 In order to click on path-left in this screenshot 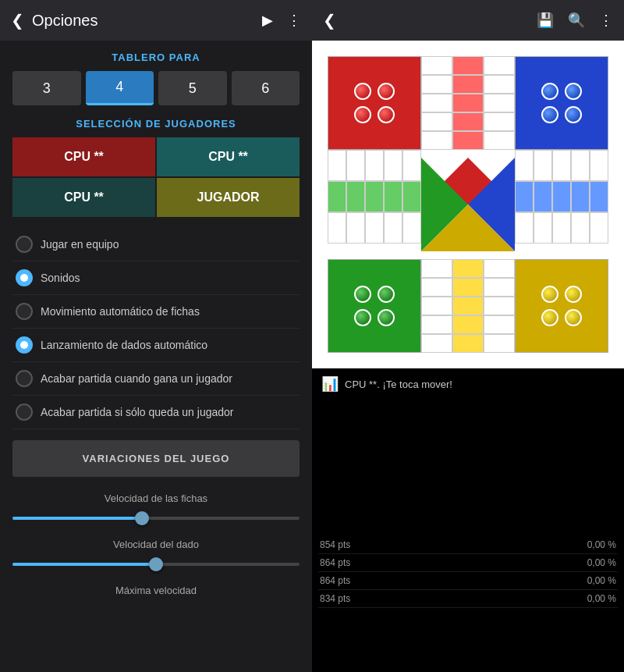, I will do `click(374, 197)`.